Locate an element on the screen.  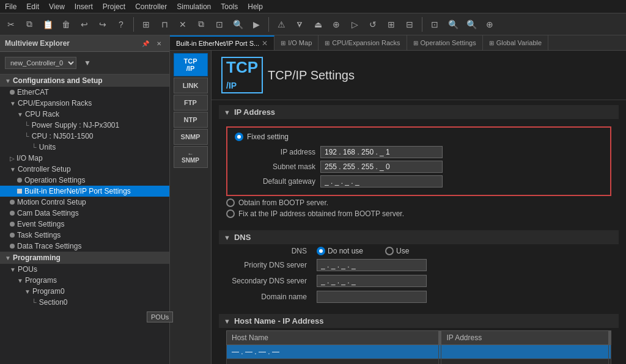
nav-snmp-button: SNMP is located at coordinates (191, 137).